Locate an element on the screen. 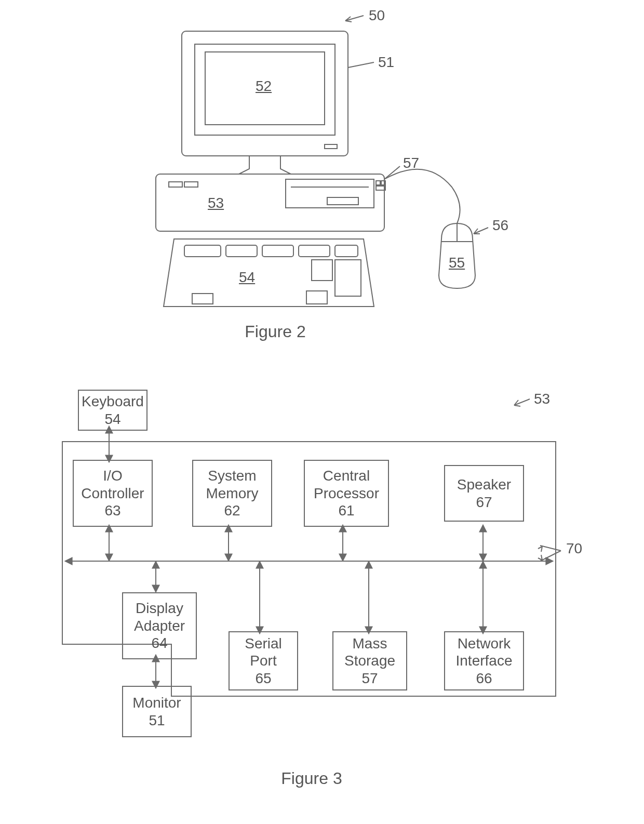  box-serial: Serial Port 65 is located at coordinates (263, 661).